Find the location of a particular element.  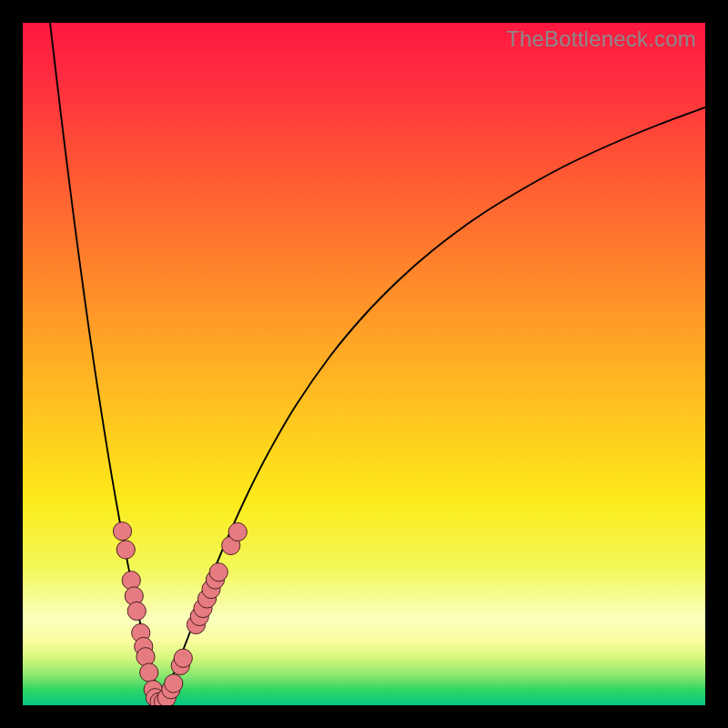

marker-group is located at coordinates (180, 613).